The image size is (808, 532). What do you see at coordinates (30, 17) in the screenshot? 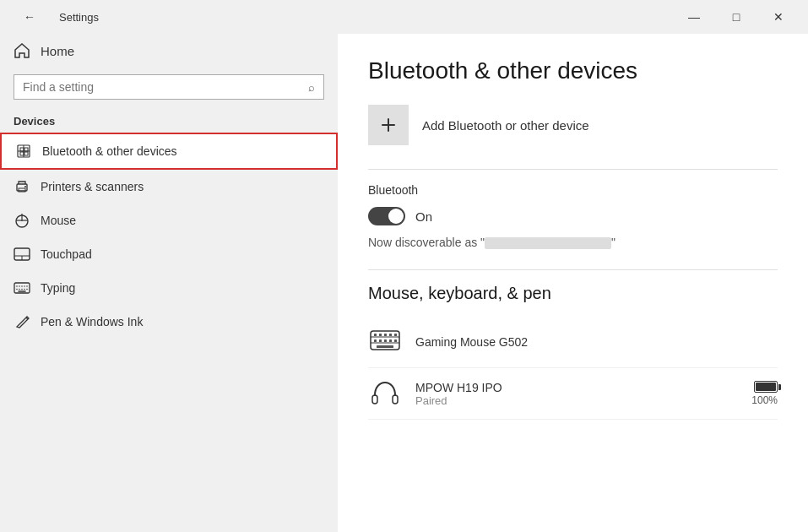
I see `back-button: ←` at bounding box center [30, 17].